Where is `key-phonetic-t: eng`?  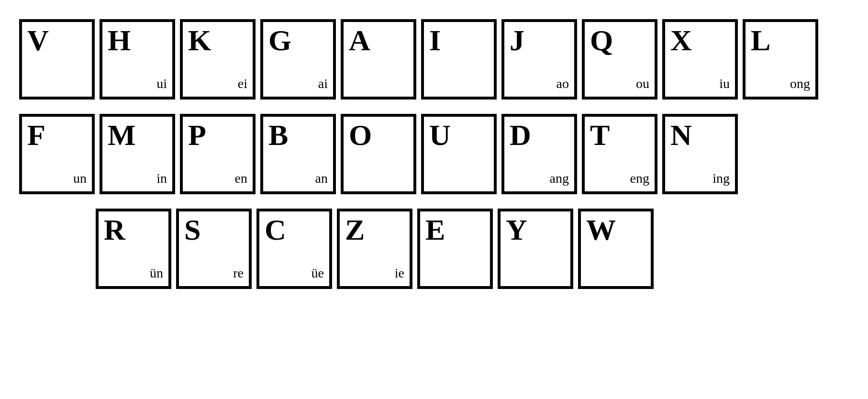 key-phonetic-t: eng is located at coordinates (640, 178).